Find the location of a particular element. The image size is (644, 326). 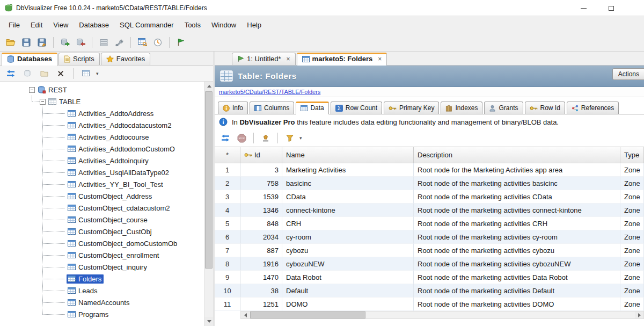

cell-name: Data Robot is located at coordinates (348, 277).